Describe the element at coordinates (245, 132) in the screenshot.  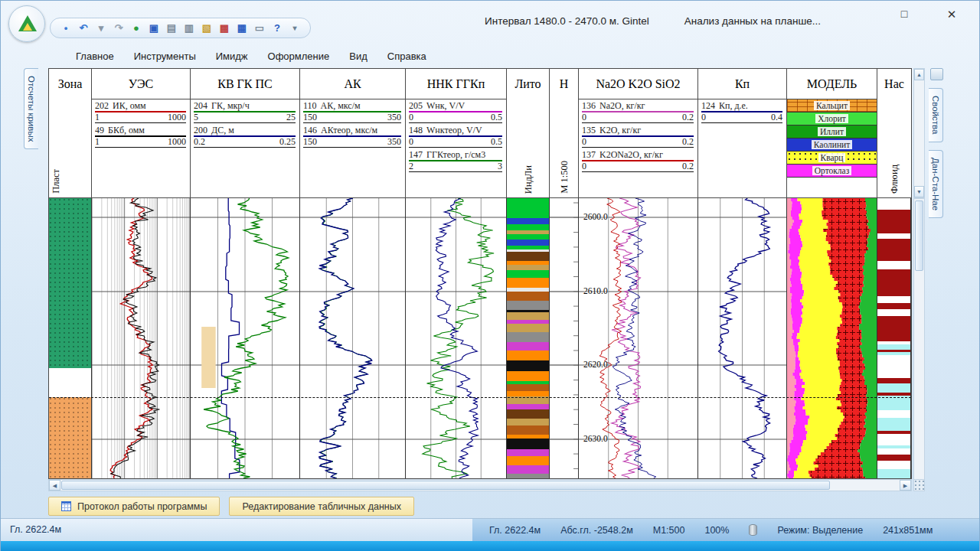
I see `curve-label-200: 200ДС, м` at that location.